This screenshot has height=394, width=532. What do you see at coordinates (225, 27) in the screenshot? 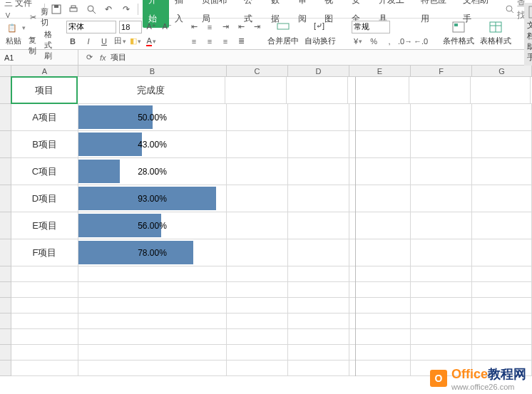
I see `align-bottom-icon: ⇥` at bounding box center [225, 27].